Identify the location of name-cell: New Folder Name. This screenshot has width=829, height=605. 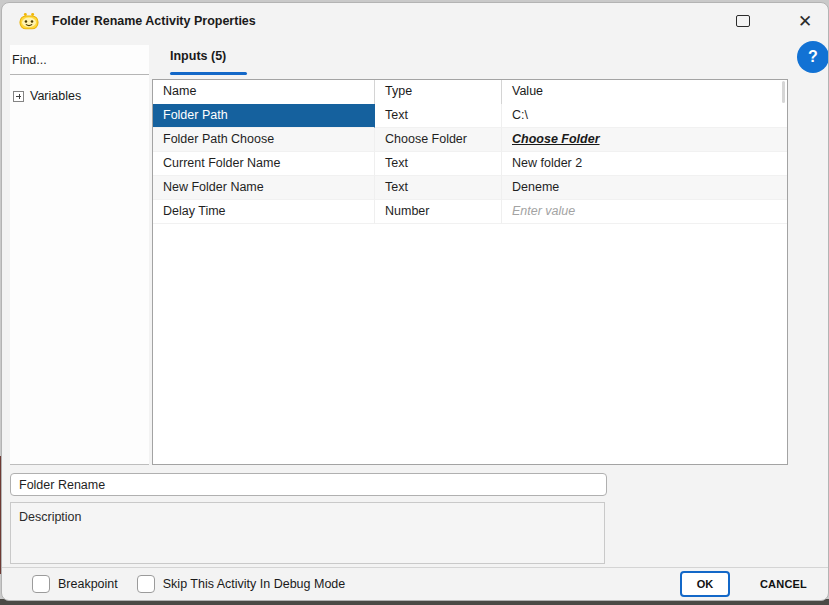
(264, 188).